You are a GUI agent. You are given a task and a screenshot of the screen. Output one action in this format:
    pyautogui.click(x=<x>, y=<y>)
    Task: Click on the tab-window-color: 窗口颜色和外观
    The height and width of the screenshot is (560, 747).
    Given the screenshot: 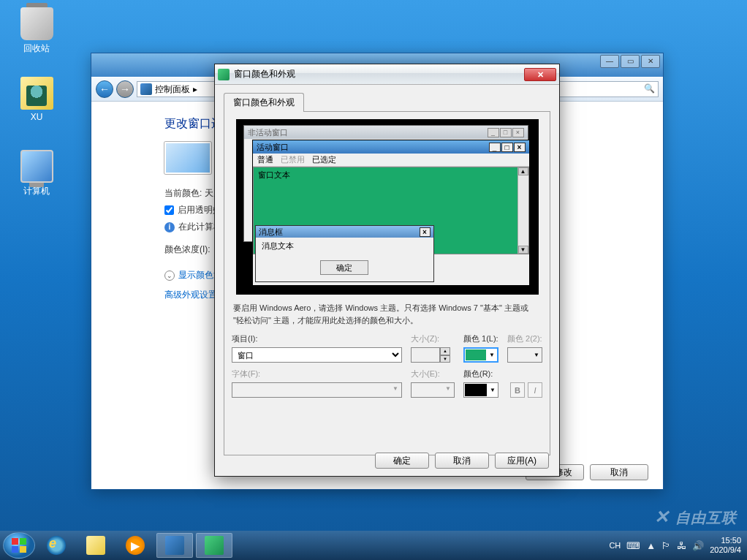 What is the action you would take?
    pyautogui.click(x=264, y=102)
    